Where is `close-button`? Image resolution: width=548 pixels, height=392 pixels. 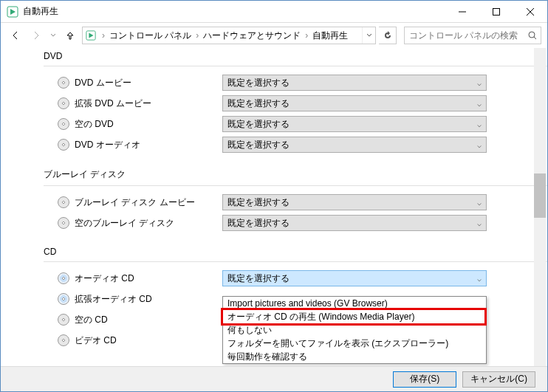
close-button is located at coordinates (530, 12).